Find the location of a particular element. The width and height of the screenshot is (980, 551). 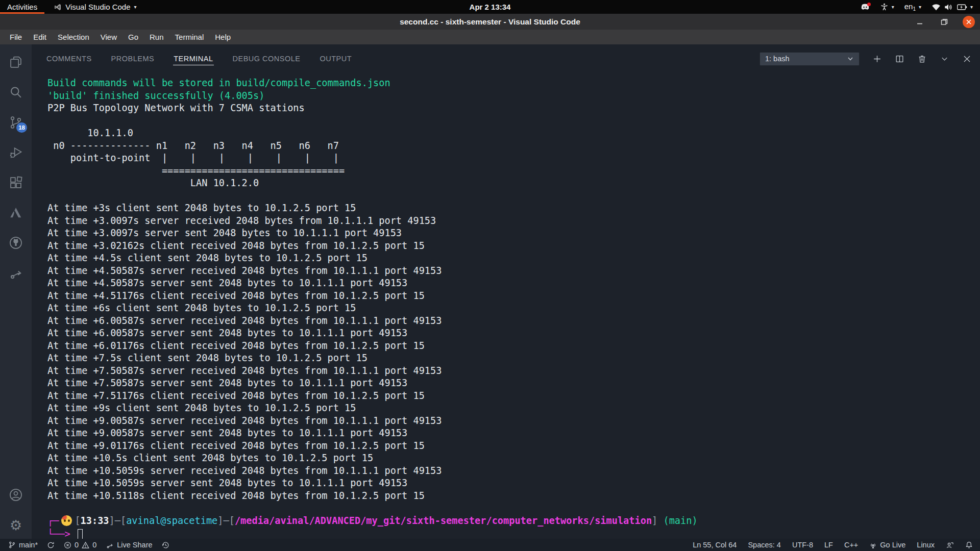

tab-debug-console: DEBUG CONSOLE is located at coordinates (266, 59).